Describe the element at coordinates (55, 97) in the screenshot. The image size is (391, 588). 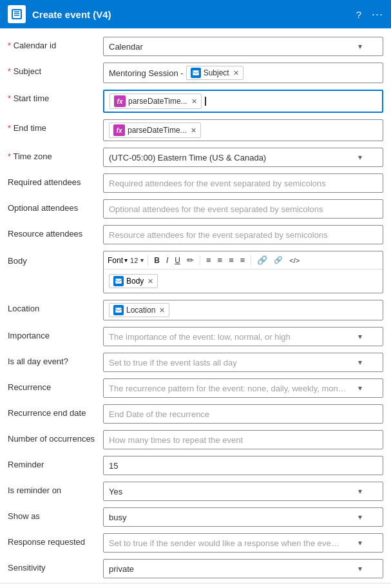
I see `start-time-label: Start time` at that location.